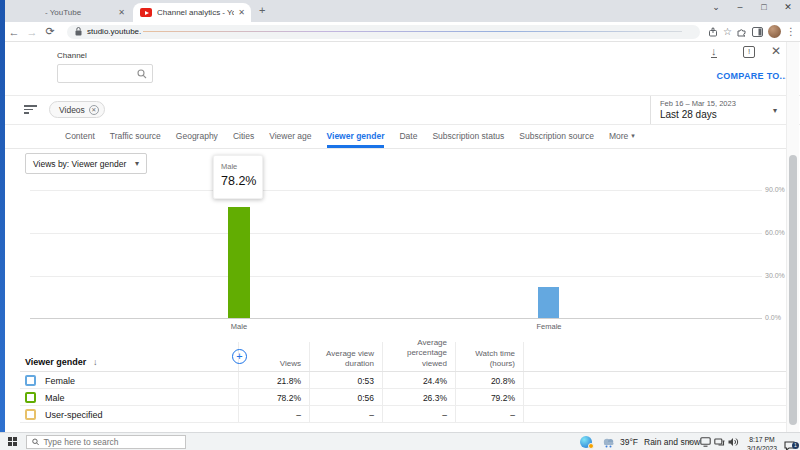 The width and height of the screenshot is (800, 450). I want to click on url-text: studio.youtube., so click(114, 32).